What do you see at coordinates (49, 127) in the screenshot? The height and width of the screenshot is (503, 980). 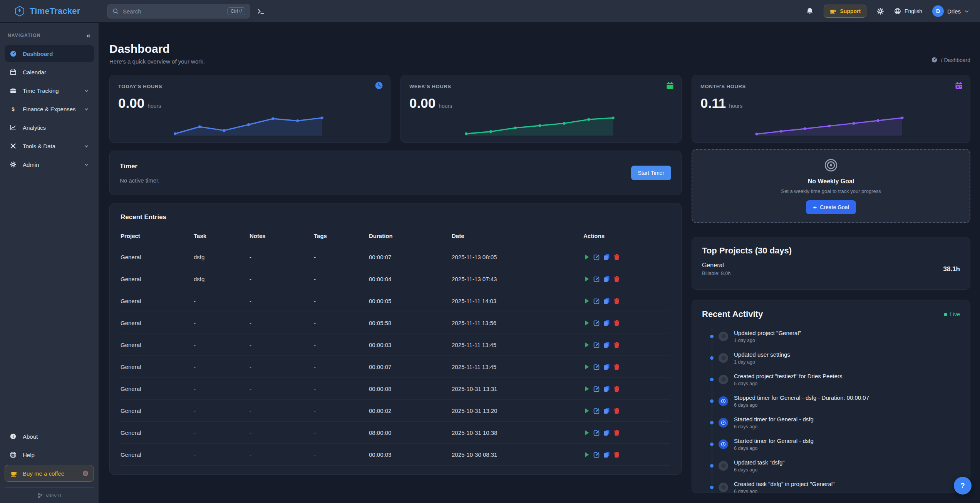 I see `sidebar-item-analytics: Analytics` at bounding box center [49, 127].